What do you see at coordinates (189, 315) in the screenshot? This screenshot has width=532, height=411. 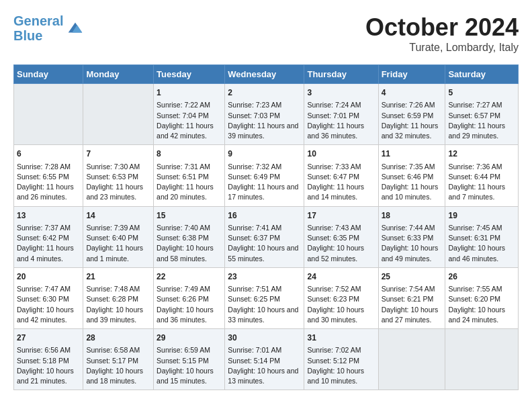 I see `daylight-text: Daylight: 10 hours and 36 minutes.` at bounding box center [189, 315].